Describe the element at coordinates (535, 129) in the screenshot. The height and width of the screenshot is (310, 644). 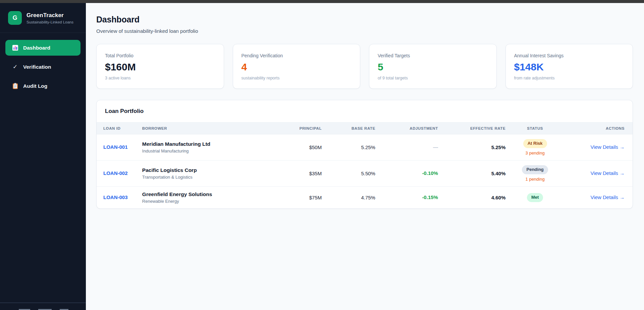
I see `col-header-status: STATUS` at that location.